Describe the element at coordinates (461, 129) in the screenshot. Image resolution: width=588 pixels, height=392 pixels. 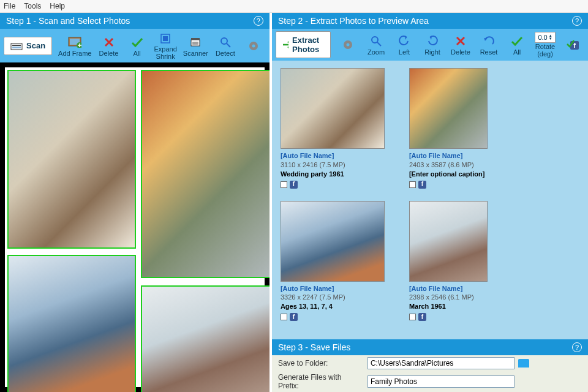
I see `preview-item: [Auto File Name] 2403 x 3587 (8.6 MP) [E…` at that location.